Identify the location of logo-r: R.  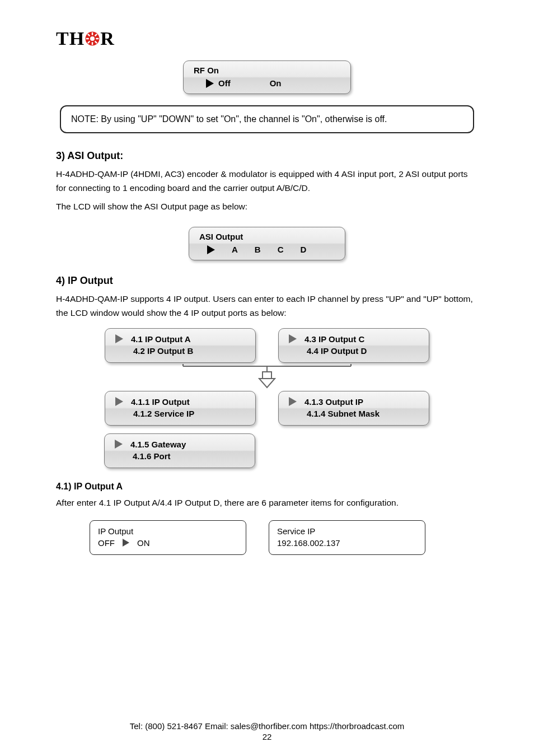
(107, 39).